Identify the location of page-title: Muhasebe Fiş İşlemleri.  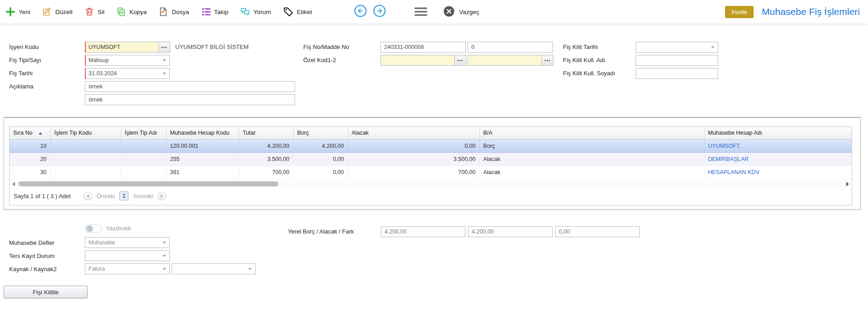
(811, 12).